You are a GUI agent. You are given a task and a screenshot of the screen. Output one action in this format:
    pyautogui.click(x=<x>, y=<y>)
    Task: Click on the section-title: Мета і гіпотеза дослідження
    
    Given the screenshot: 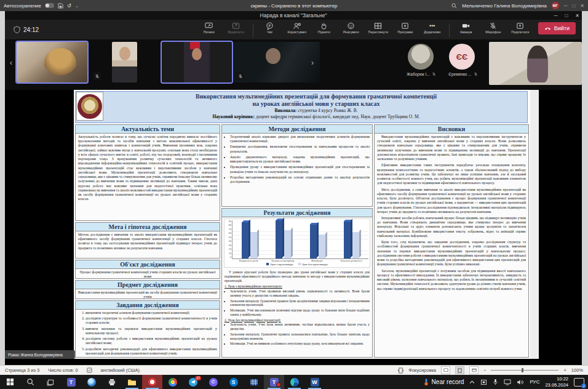 What is the action you would take?
    pyautogui.click(x=148, y=227)
    